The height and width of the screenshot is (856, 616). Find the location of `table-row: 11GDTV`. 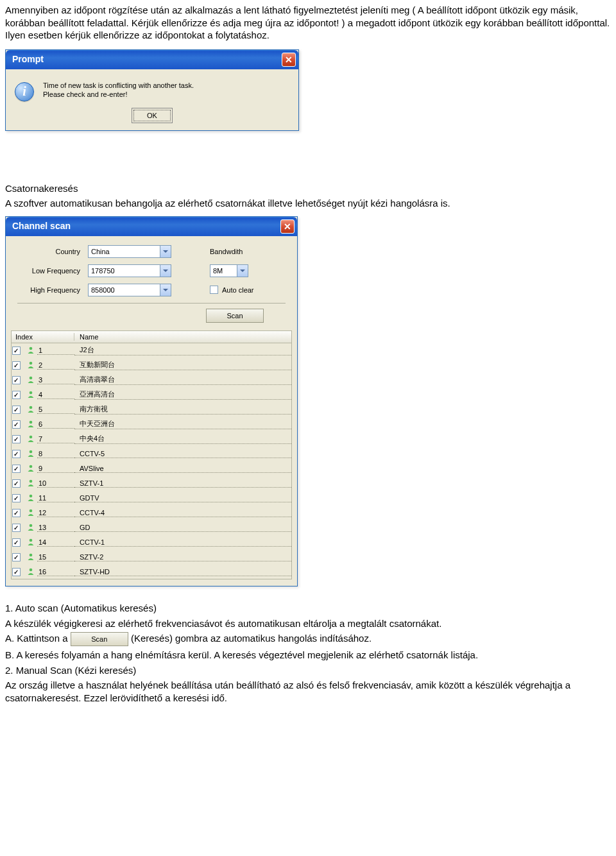

table-row: 11GDTV is located at coordinates (151, 498).